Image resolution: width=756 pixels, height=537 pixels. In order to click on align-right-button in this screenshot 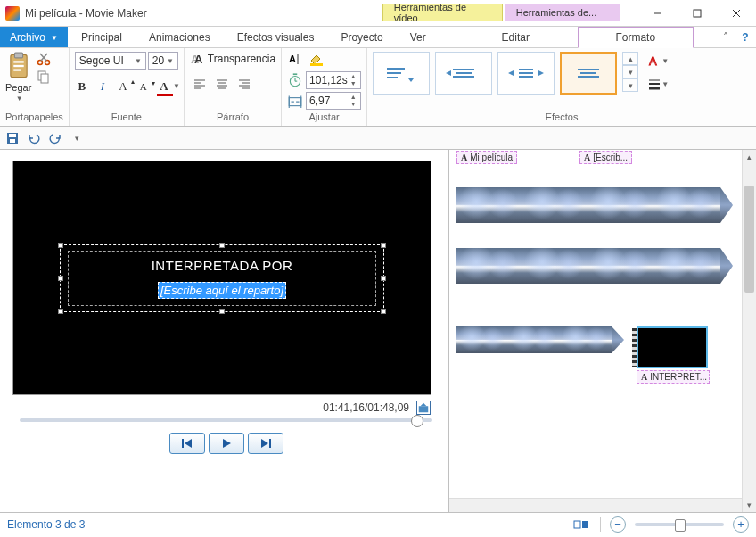, I will do `click(244, 84)`.